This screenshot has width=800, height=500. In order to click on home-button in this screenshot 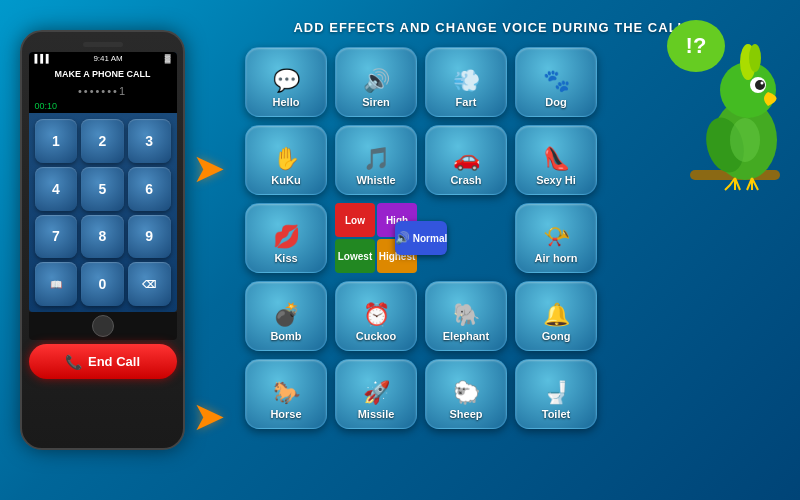, I will do `click(103, 326)`.